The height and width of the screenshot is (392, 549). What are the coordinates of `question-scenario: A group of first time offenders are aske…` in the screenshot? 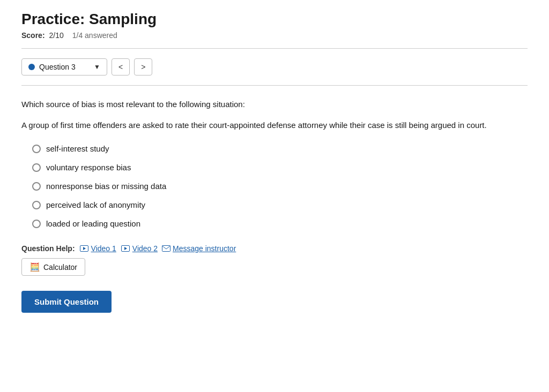 It's located at (274, 125).